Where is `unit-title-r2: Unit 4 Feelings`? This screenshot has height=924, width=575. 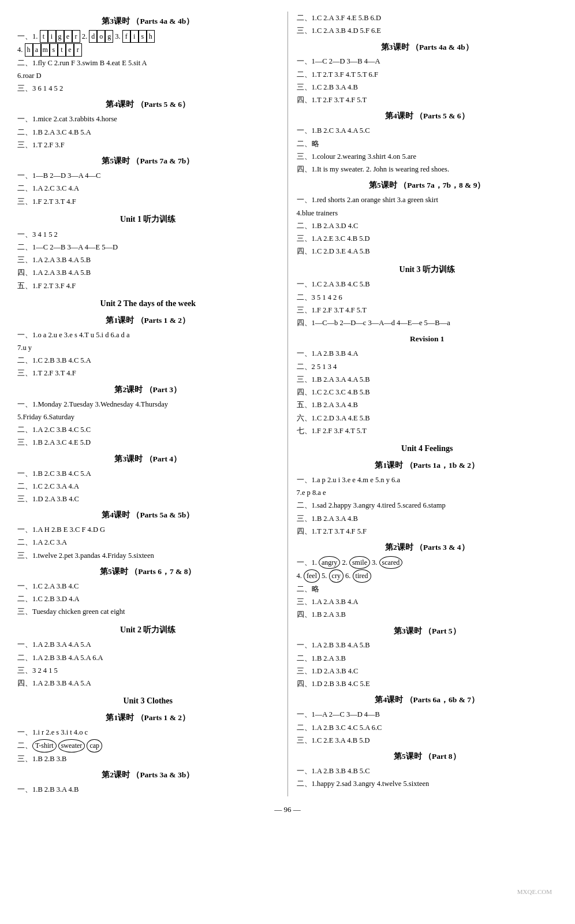 unit-title-r2: Unit 4 Feelings is located at coordinates (427, 449).